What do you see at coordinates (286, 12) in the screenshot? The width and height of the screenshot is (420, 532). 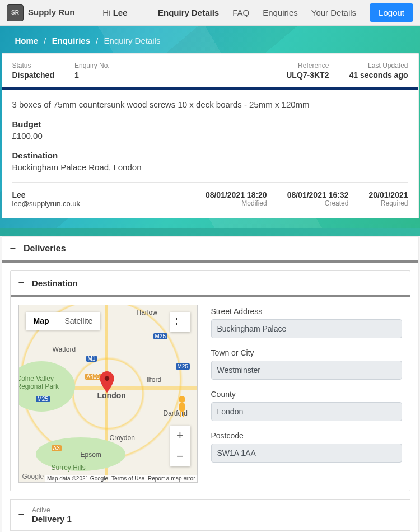 I see `nav-links: Enquiry Details FAQ Enquiries Your Detai…` at bounding box center [286, 12].